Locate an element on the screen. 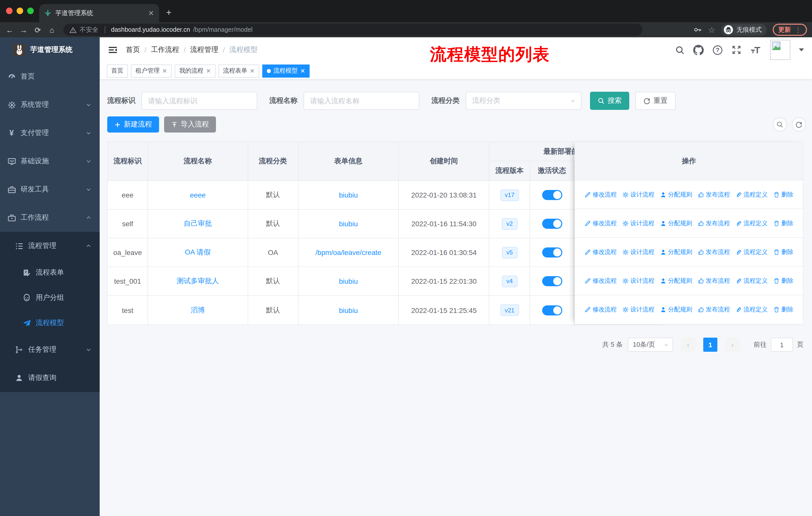 This screenshot has height=516, width=812. process-name-input is located at coordinates (361, 101).